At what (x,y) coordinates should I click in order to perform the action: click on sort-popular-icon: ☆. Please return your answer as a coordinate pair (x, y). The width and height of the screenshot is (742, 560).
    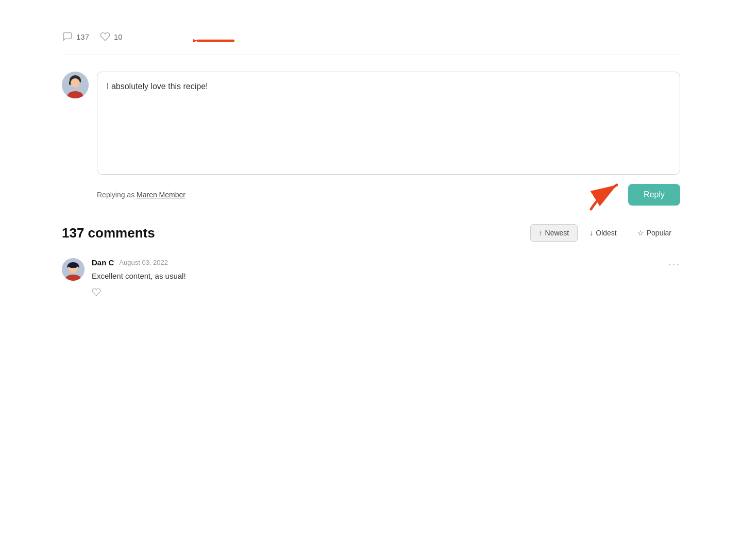
    Looking at the image, I should click on (641, 233).